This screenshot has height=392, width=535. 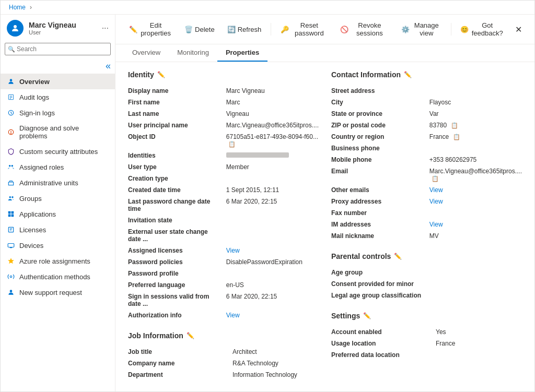 I want to click on feedback-icon: 😊, so click(x=464, y=29).